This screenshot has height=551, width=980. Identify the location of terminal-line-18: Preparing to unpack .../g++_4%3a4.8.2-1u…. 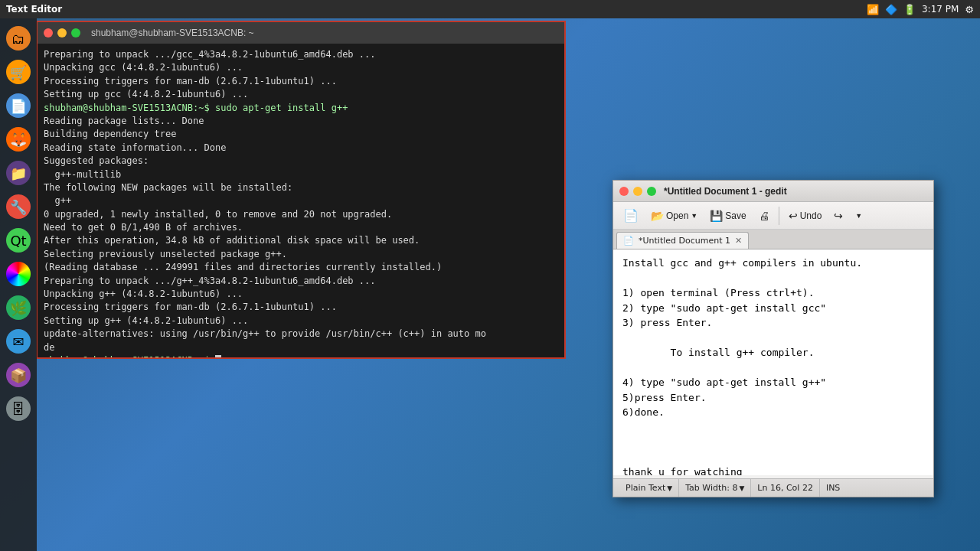
(301, 282).